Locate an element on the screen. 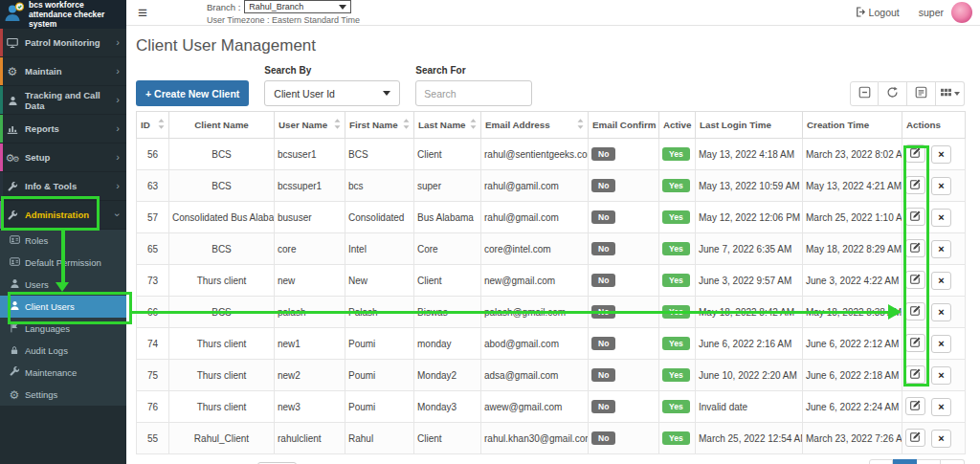 The image size is (980, 464). sidebar-item-languages: Languages is located at coordinates (63, 329).